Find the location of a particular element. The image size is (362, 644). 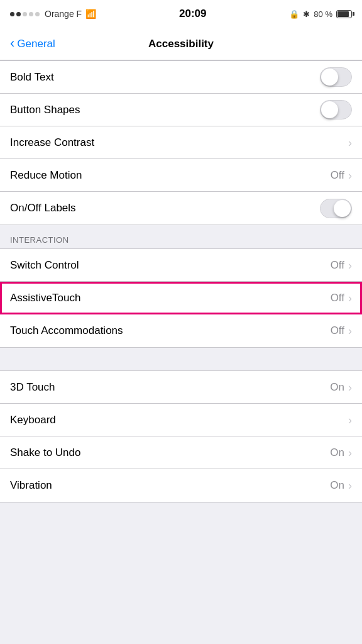

wifi-icon: 📶 is located at coordinates (90, 14).